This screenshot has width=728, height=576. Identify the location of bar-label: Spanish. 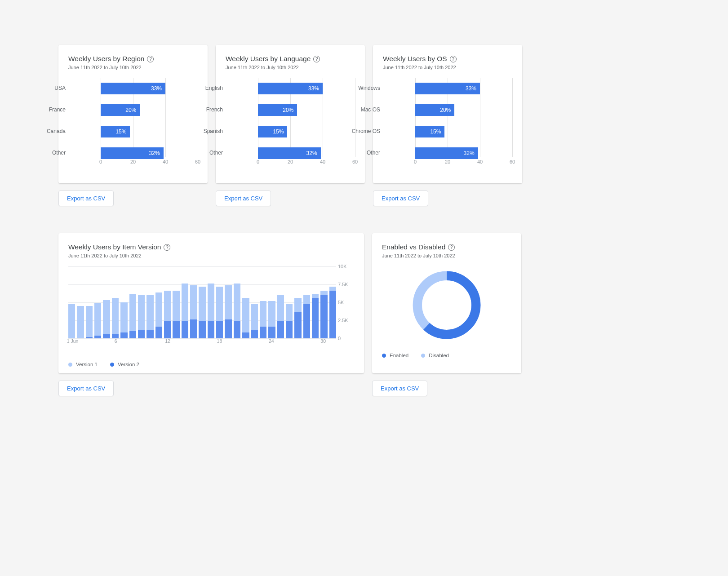
(208, 131).